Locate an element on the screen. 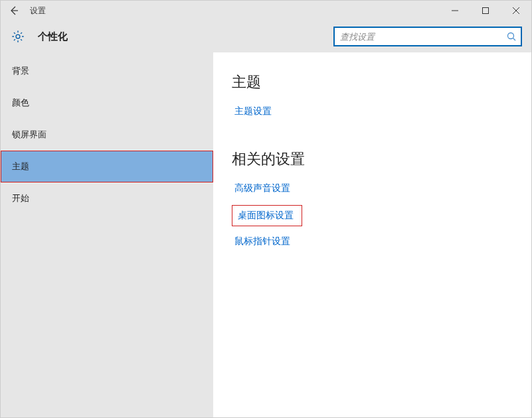 The height and width of the screenshot is (418, 532). sidebar-item-label: 开始 is located at coordinates (21, 198).